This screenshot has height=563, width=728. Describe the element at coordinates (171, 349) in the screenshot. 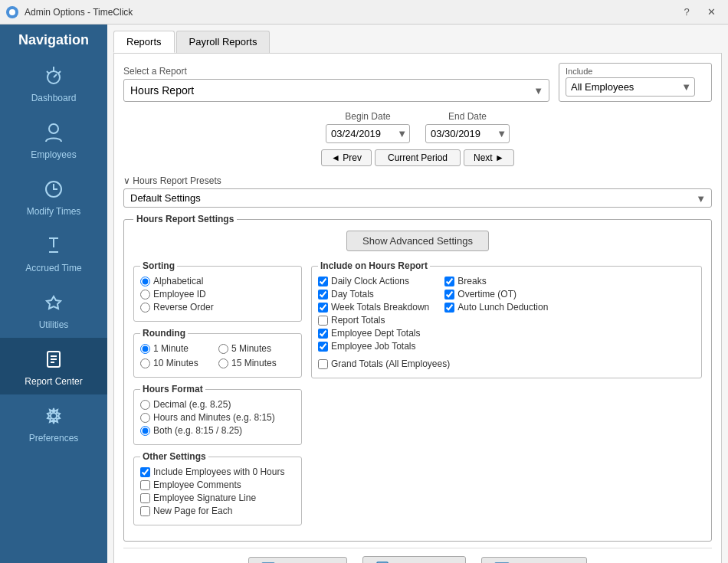

I see `rounding-1min-label: 1 Minute` at that location.